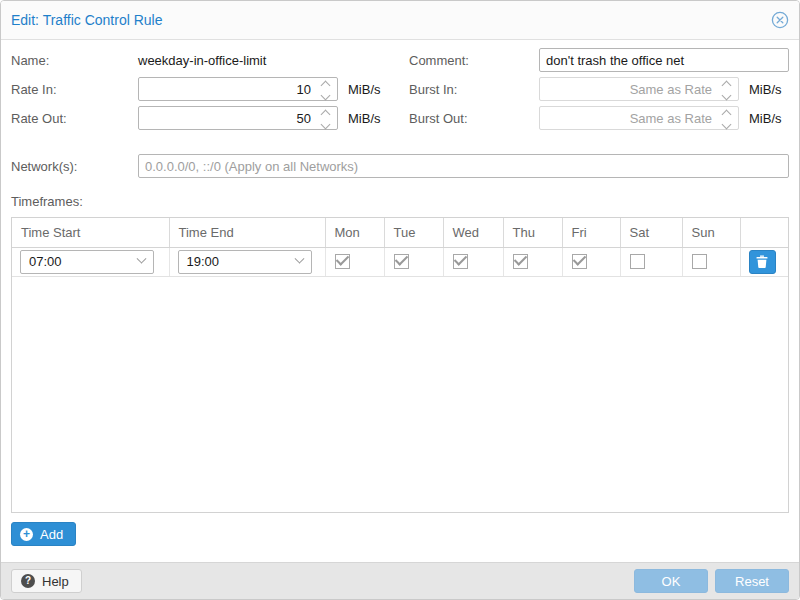 The height and width of the screenshot is (600, 800). I want to click on networks-row: Network(s):, so click(400, 166).